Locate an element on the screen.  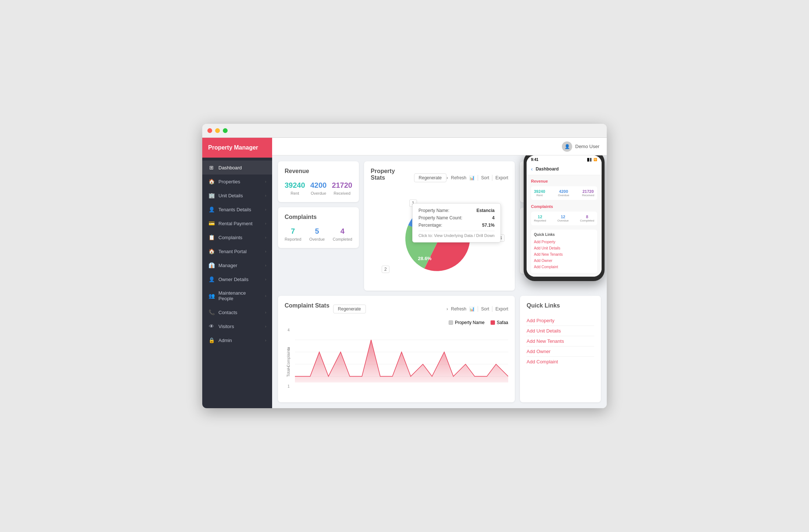
back-icon: ‹ is located at coordinates (532, 169).